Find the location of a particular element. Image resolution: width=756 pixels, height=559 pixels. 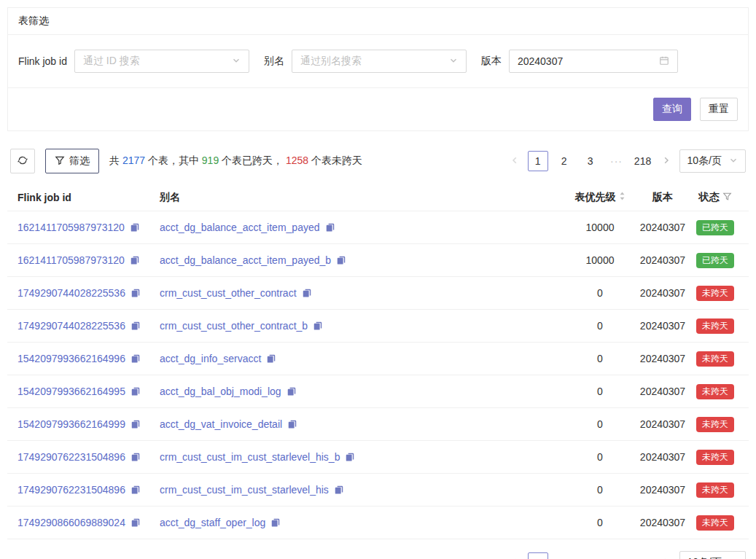

alias-link: crm_cust_cust_other_contract is located at coordinates (228, 293).